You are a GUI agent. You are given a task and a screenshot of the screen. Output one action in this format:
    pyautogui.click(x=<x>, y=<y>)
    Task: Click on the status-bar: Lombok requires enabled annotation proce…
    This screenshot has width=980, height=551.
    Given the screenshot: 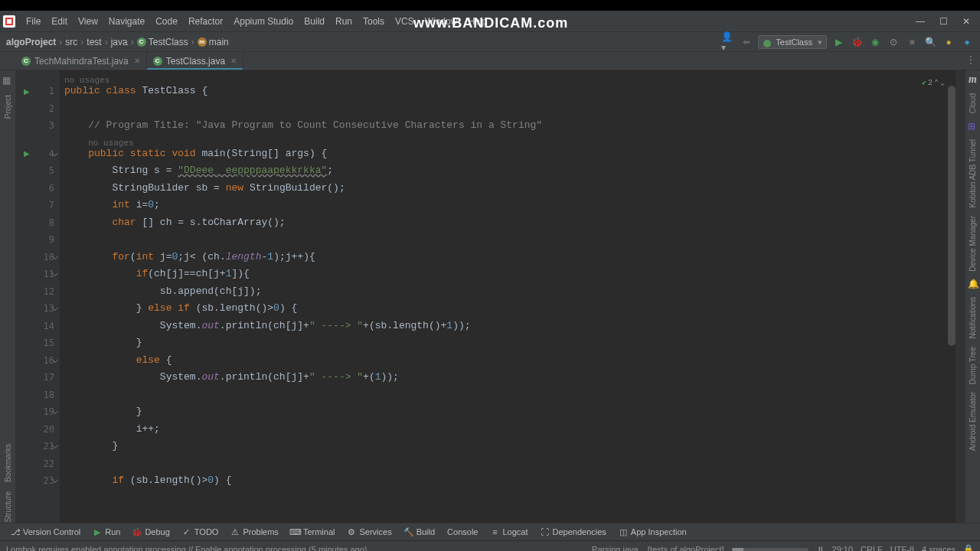 What is the action you would take?
    pyautogui.click(x=490, y=546)
    